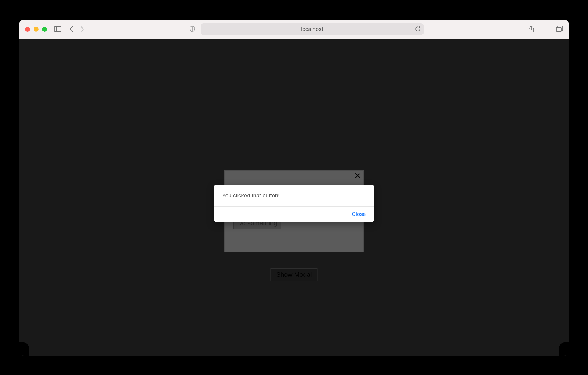  Describe the element at coordinates (294, 196) in the screenshot. I see `alert-message: You clicked that button!` at that location.